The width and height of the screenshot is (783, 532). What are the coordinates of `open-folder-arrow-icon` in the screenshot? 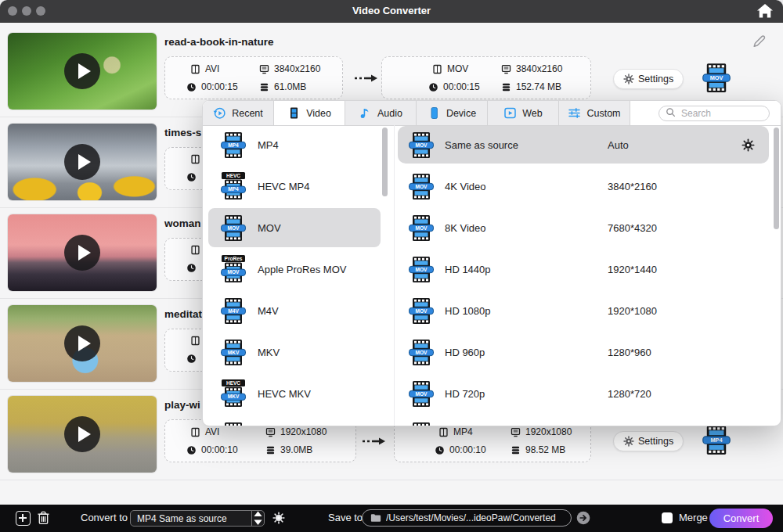 It's located at (583, 518).